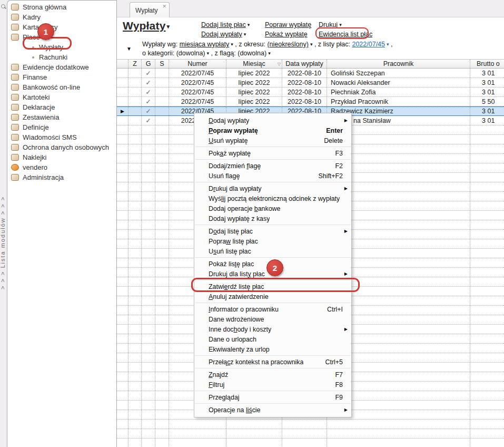  What do you see at coordinates (129, 48) in the screenshot?
I see `filter-collapse-toggle: ▼` at bounding box center [129, 48].